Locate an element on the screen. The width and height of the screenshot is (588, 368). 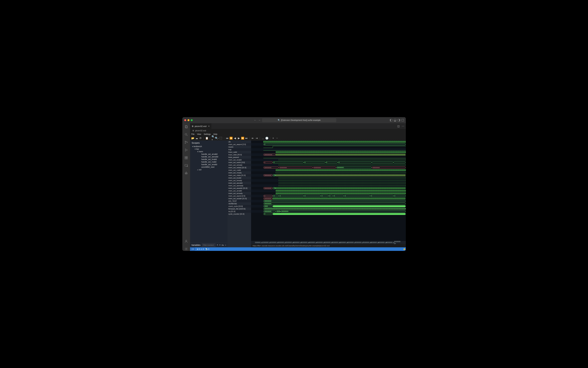
download-icon: ☁ is located at coordinates (197, 138).